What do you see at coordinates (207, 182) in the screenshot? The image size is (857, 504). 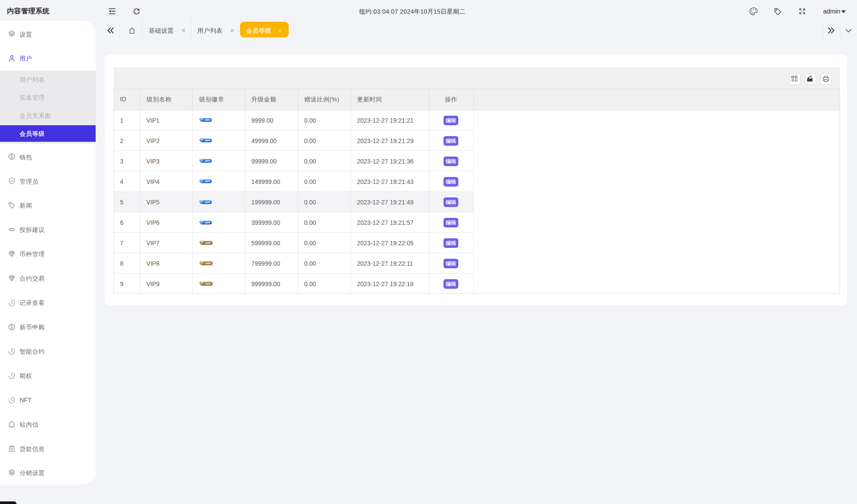 I see `svg-text: VIP4` at bounding box center [207, 182].